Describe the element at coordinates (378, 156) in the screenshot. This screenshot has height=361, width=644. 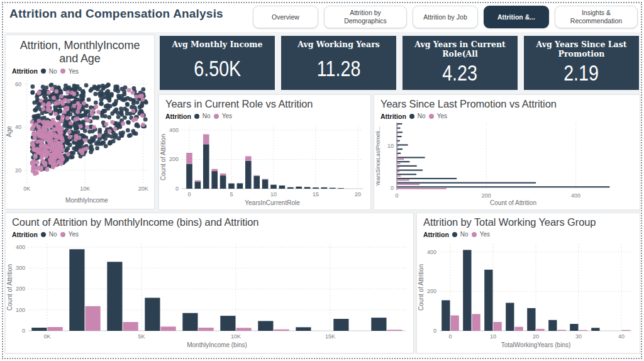
I see `svg-text: YearsSinceLastPromoti...` at that location.